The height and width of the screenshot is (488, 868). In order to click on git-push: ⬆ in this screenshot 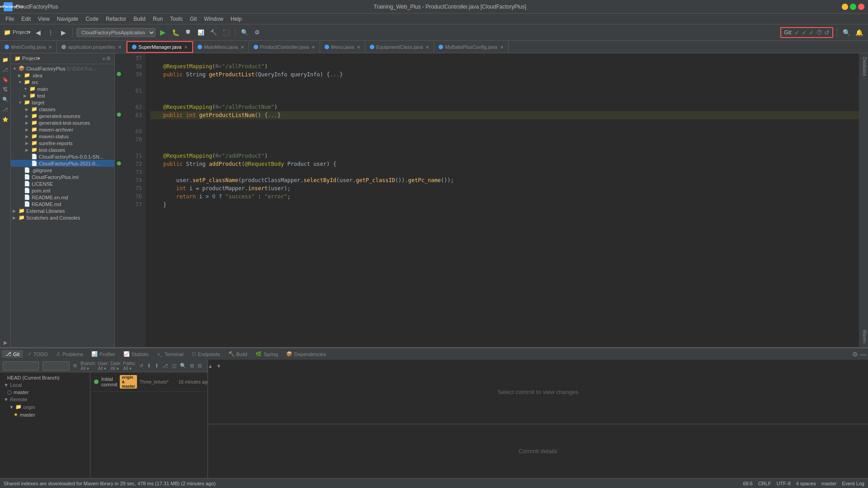, I will do `click(156, 366)`.